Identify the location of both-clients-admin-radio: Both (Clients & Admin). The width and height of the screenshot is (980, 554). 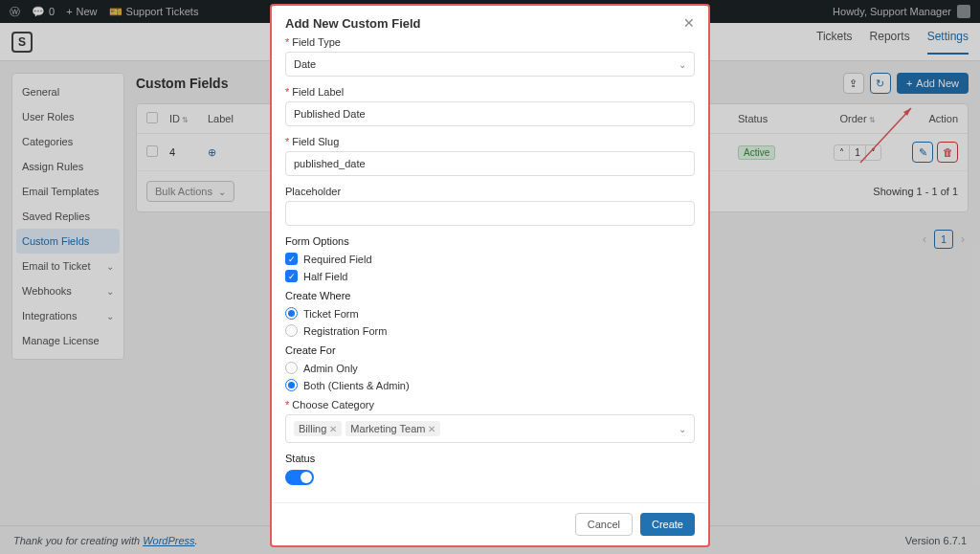
(490, 385).